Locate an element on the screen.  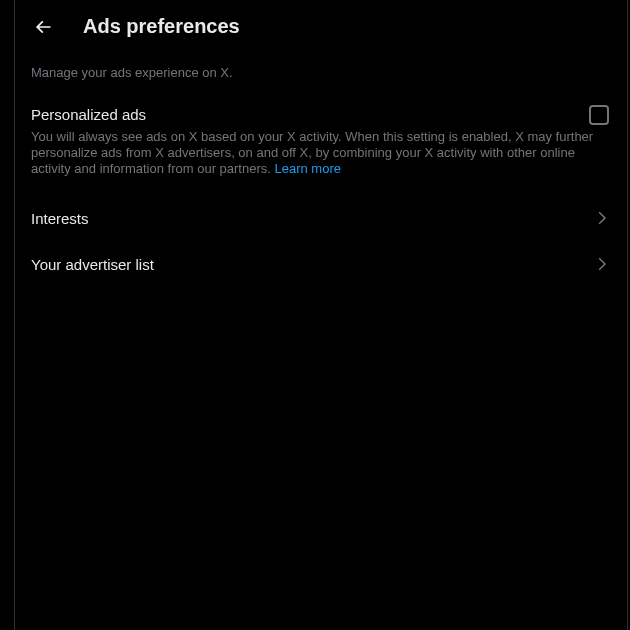
interests-row: Interests is located at coordinates (321, 218).